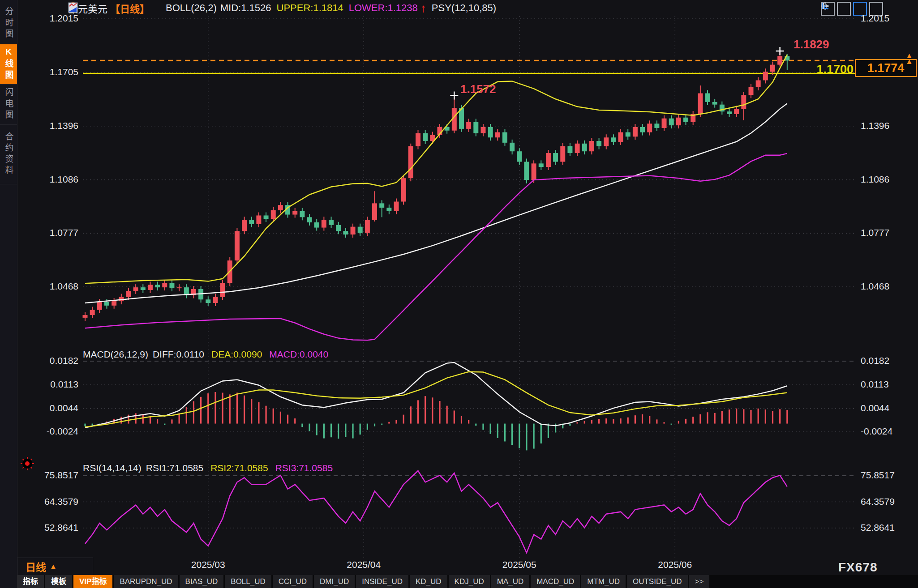 This screenshot has height=588, width=918. What do you see at coordinates (130, 8) in the screenshot?
I see `period-label: 【日线】` at bounding box center [130, 8].